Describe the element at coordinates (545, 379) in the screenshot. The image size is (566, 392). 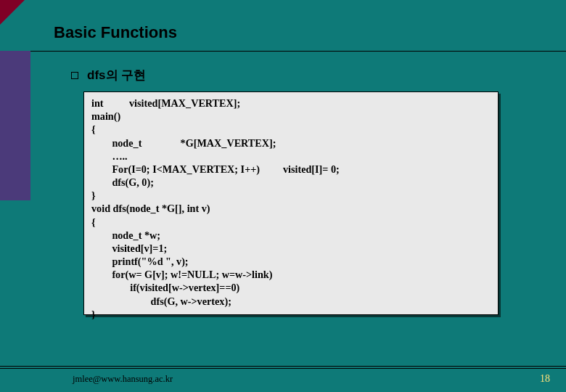
I see `footer-page-number: 18` at that location.